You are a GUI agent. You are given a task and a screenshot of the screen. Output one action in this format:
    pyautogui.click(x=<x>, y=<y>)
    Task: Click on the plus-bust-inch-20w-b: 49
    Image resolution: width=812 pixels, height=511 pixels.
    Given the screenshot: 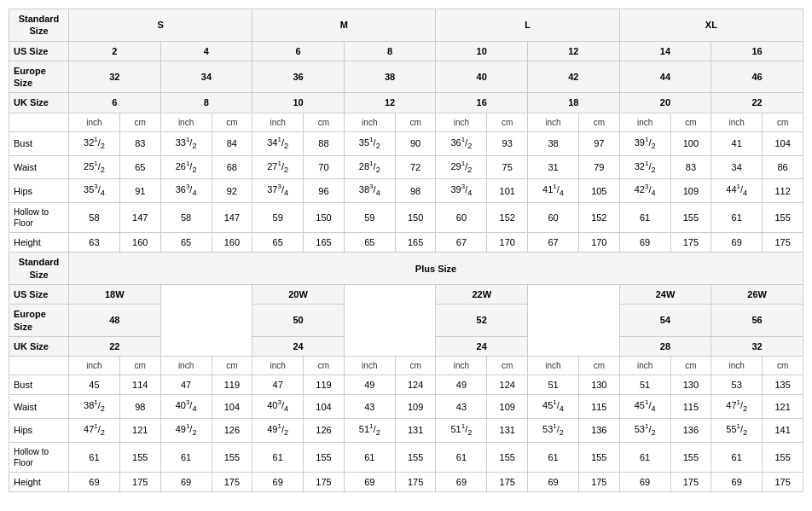 What is the action you would take?
    pyautogui.click(x=369, y=386)
    